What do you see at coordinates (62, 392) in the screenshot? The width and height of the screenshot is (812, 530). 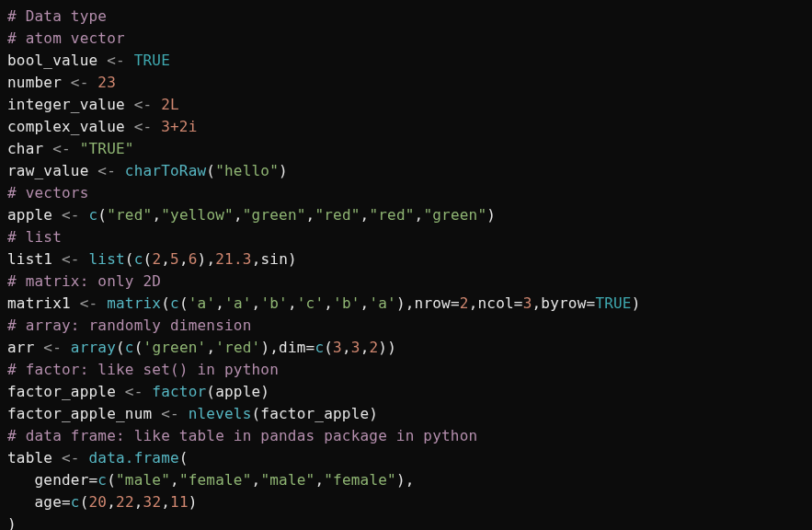 I see `ident-factor-apple: factor_apple` at bounding box center [62, 392].